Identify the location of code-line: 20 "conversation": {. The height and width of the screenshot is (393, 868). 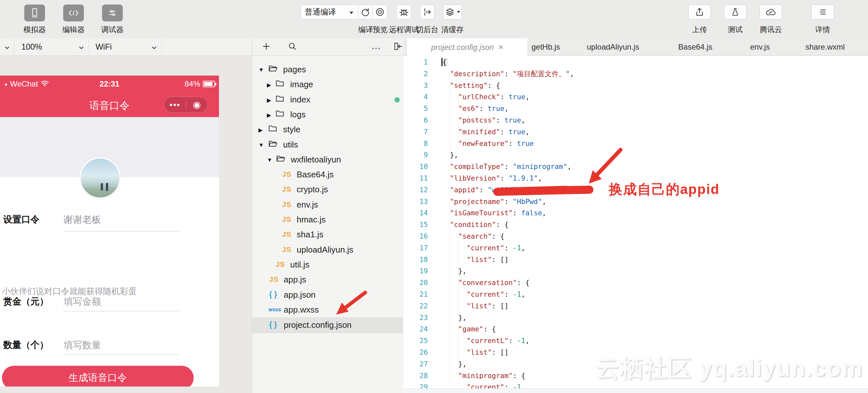
(636, 283).